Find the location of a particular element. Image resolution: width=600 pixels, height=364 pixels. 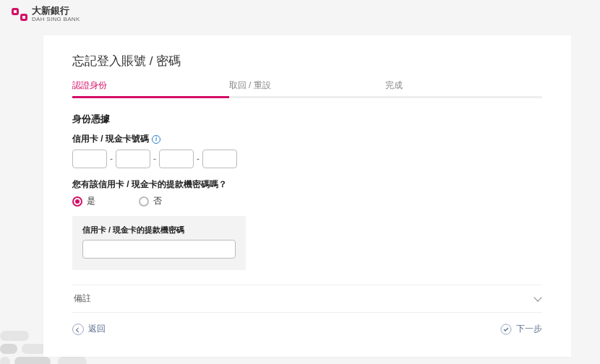

radio-yes: 是 is located at coordinates (84, 201).